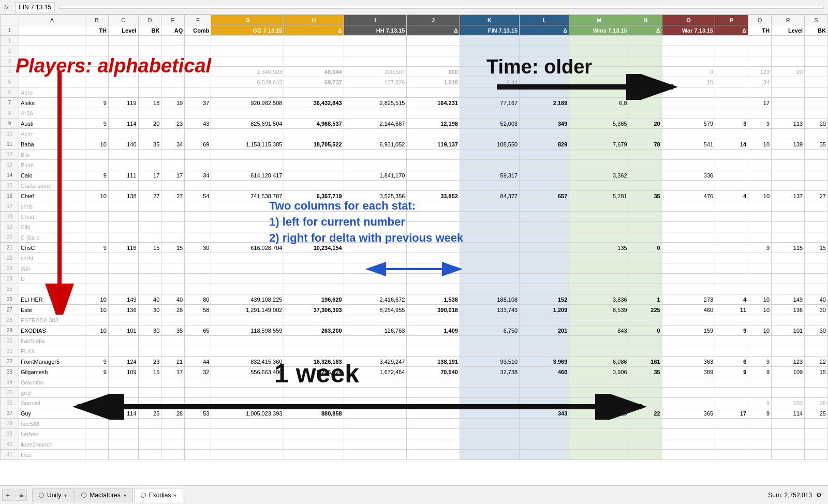 The width and height of the screenshot is (828, 504). Describe the element at coordinates (10, 279) in the screenshot. I see `cell-row_num: 24` at that location.